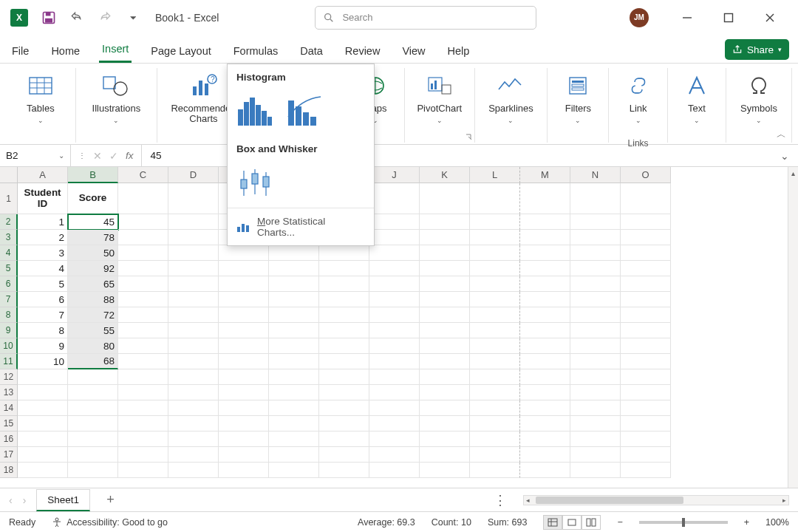 This screenshot has width=798, height=532. Describe the element at coordinates (528, 500) in the screenshot. I see `scroll-left-icon: ◂` at that location.